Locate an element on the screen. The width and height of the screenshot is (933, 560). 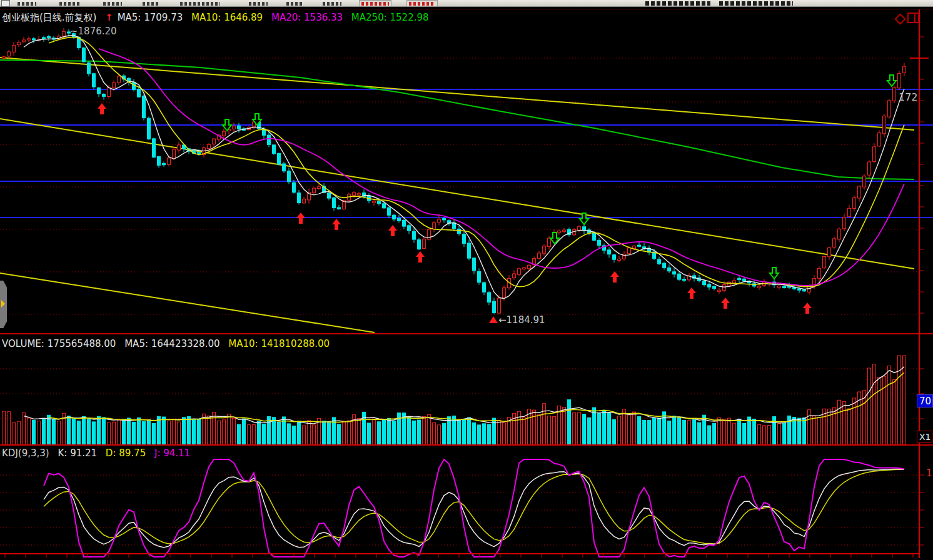
window-split-icon is located at coordinates (913, 18).